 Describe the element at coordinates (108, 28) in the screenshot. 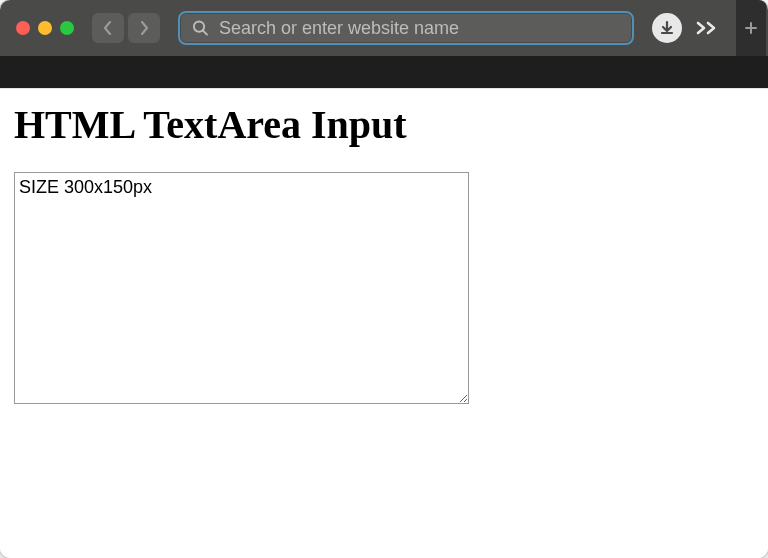

I see `chevron-left-icon` at that location.